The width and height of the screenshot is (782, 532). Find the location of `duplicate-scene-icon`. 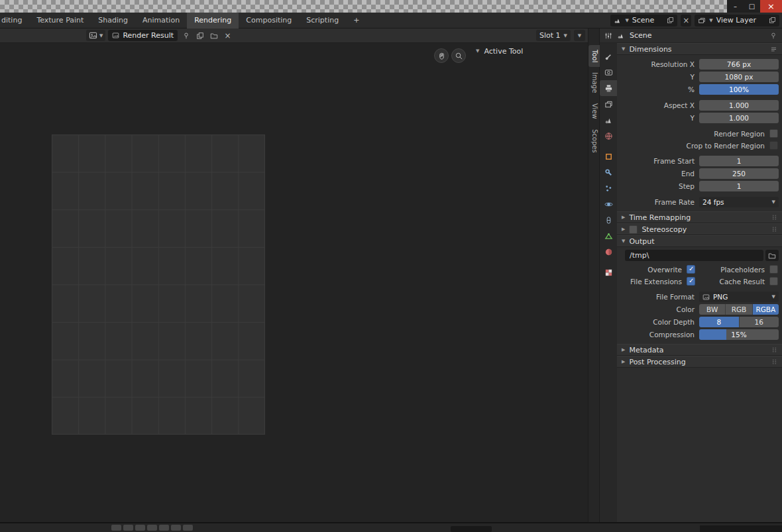

duplicate-scene-icon is located at coordinates (671, 20).